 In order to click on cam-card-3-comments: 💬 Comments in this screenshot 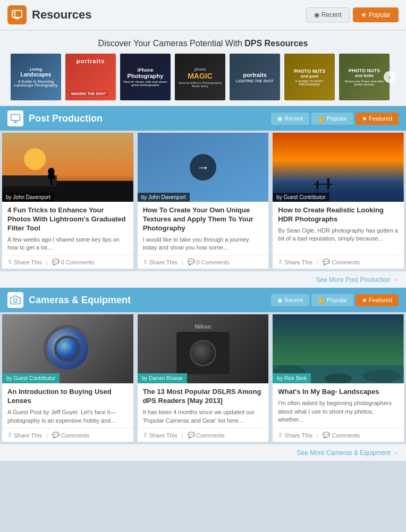, I will do `click(341, 435)`.